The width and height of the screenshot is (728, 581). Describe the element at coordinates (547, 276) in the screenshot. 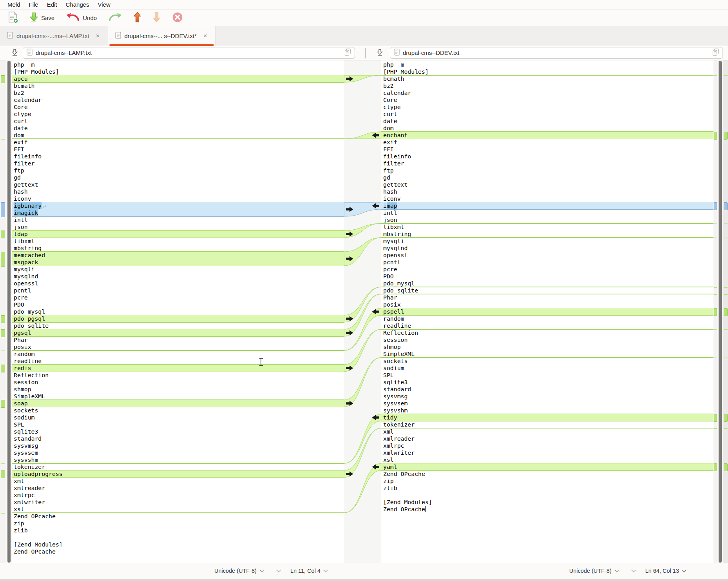

I see `code-line: PDO` at that location.